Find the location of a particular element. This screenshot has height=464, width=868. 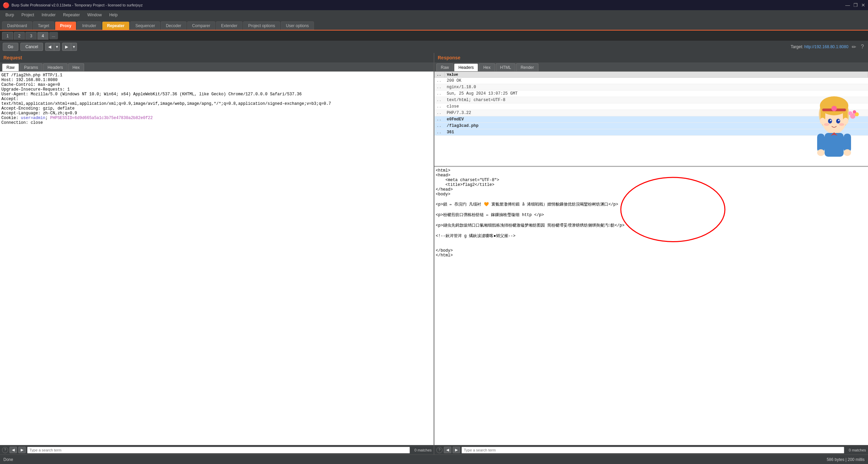

table-cell-value: /flag3cad.php is located at coordinates (656, 126).